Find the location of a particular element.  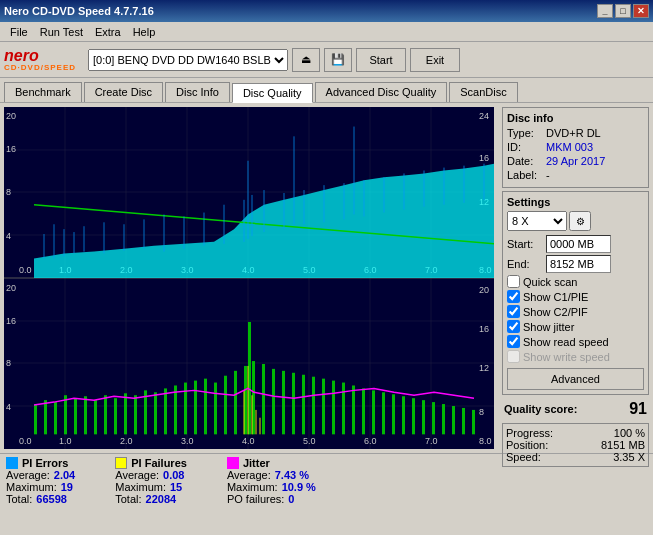

svg-text: 4 is located at coordinates (8, 236).